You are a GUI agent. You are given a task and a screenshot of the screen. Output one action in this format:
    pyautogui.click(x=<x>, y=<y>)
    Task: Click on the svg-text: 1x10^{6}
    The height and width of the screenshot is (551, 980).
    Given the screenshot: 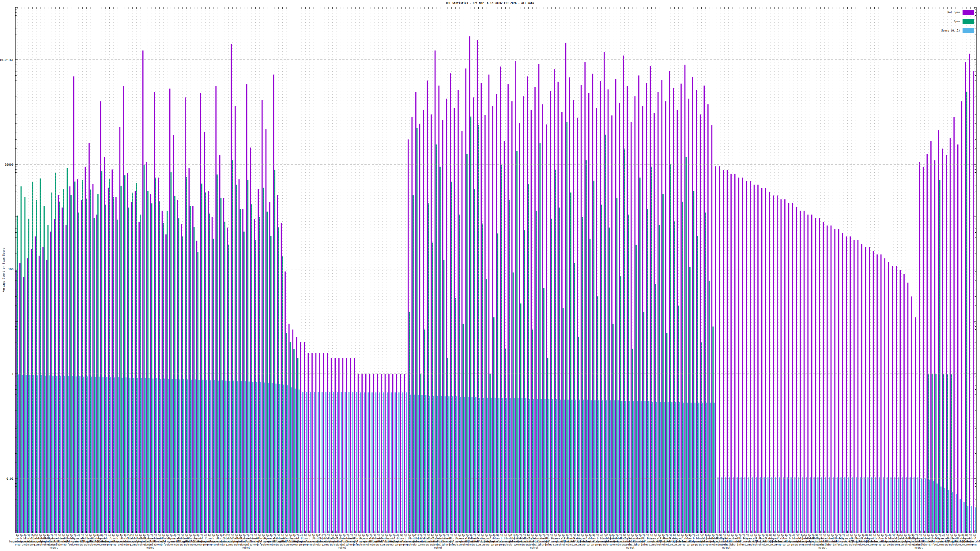 What is the action you would take?
    pyautogui.click(x=7, y=60)
    